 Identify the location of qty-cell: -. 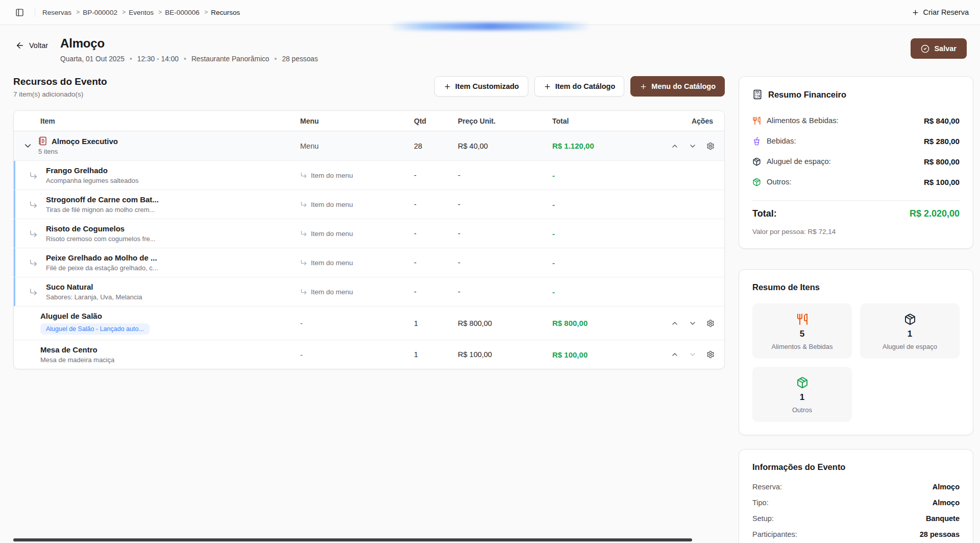
(436, 263).